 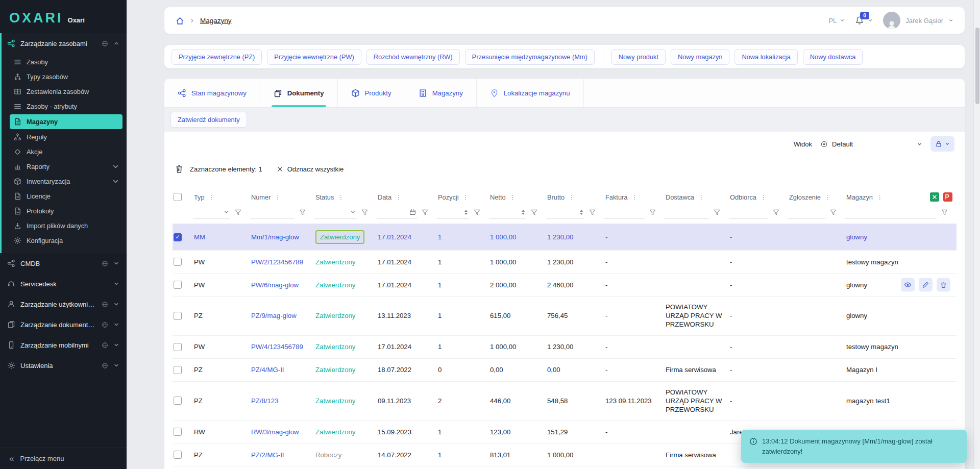 I want to click on sidebar-item-inwentaryzacja: Inwentaryzacja, so click(x=64, y=182).